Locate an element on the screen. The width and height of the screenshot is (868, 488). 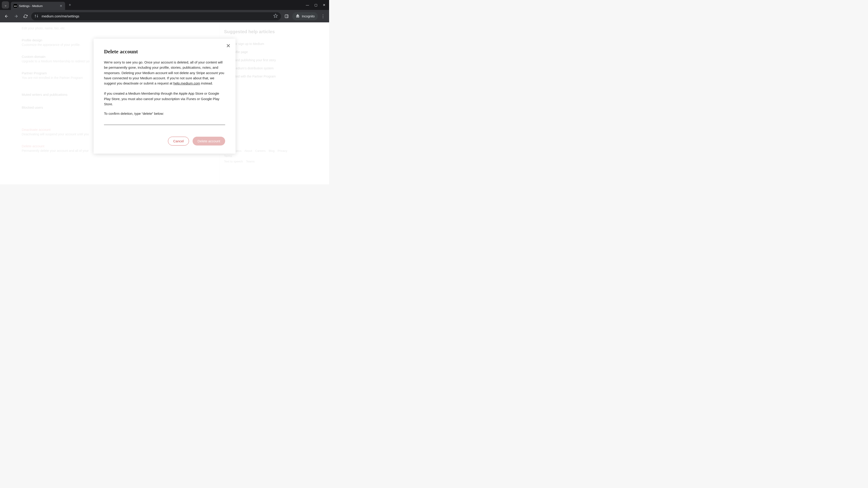
modal-overlay: ✕ Delete account We're sorry to see you … is located at coordinates (164, 103).